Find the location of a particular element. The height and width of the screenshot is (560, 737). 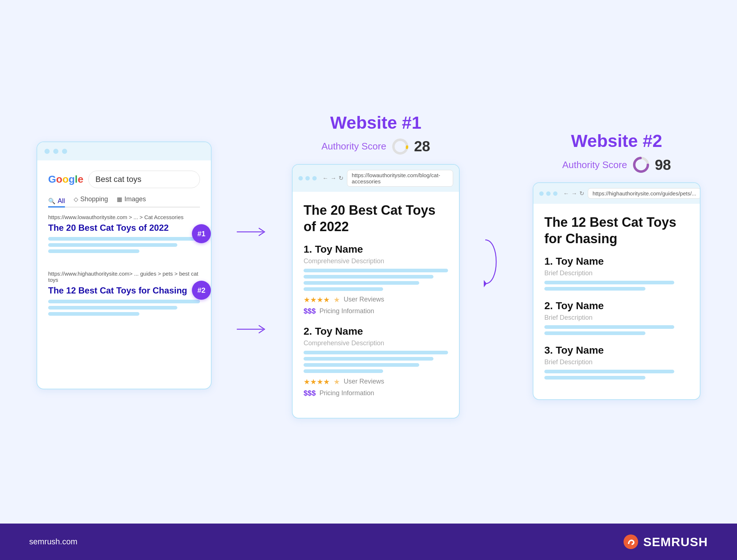

toy-1-desc: Comprehensive Description is located at coordinates (376, 261).